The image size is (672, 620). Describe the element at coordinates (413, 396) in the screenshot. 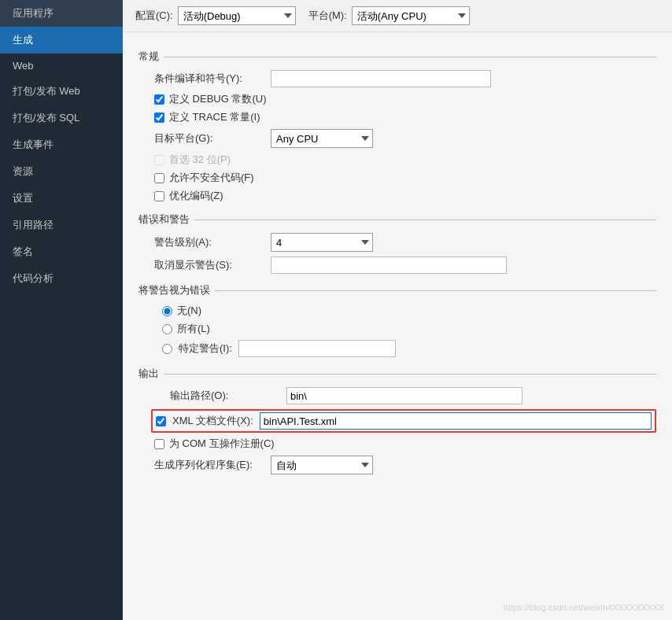

I see `output-path-row: 输出路径(O):` at that location.